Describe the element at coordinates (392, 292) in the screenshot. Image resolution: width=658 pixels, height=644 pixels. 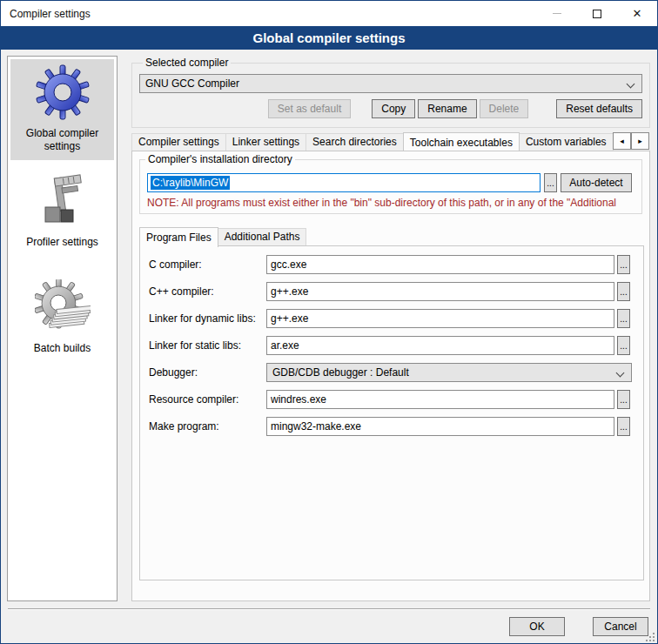
I see `cpp-compiler-row: C++ compiler: ...` at that location.